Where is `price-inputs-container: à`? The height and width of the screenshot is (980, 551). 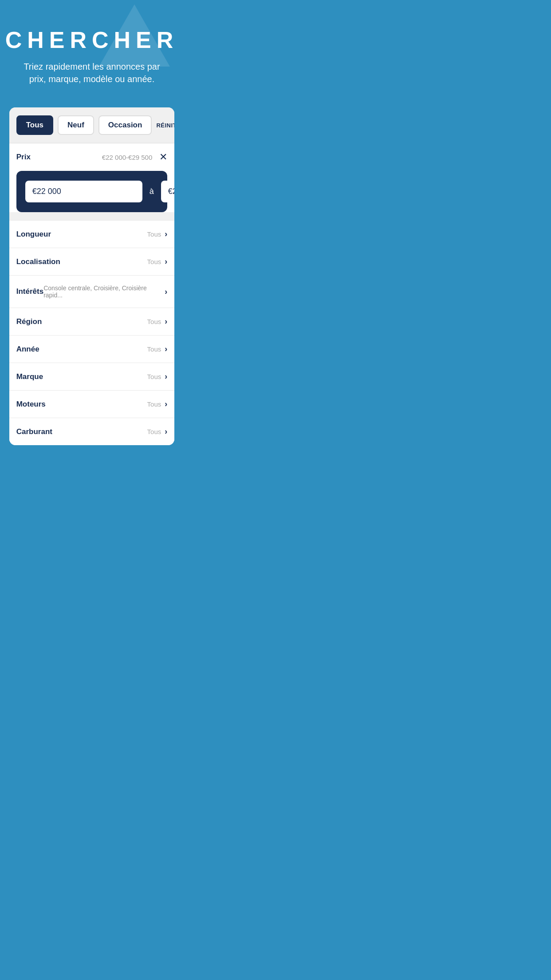
price-inputs-container: à is located at coordinates (92, 192).